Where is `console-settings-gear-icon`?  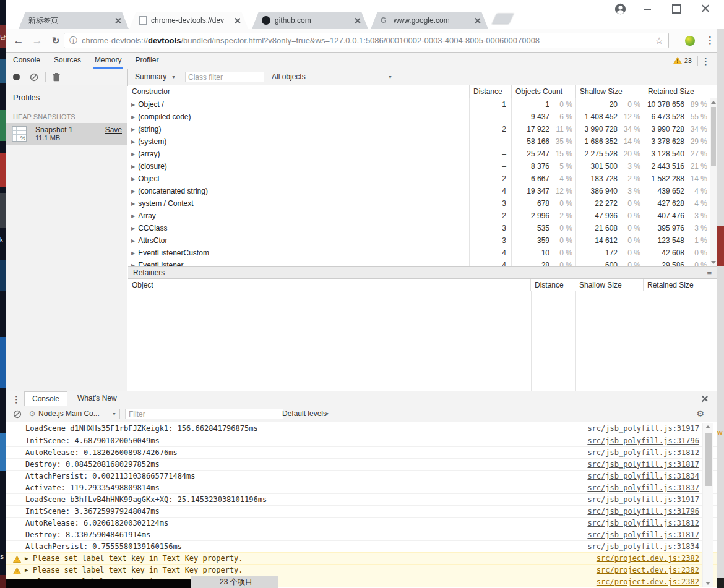 console-settings-gear-icon is located at coordinates (700, 414).